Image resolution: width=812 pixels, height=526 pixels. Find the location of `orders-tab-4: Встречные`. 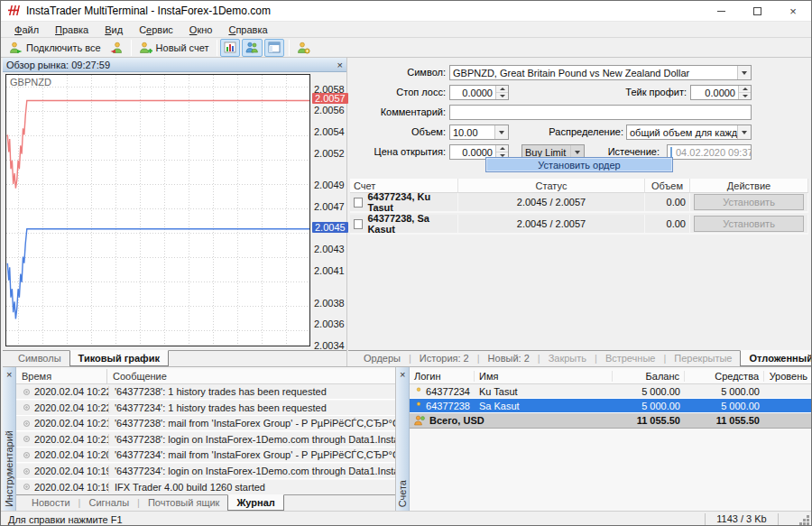

orders-tab-4: Встречные is located at coordinates (631, 359).